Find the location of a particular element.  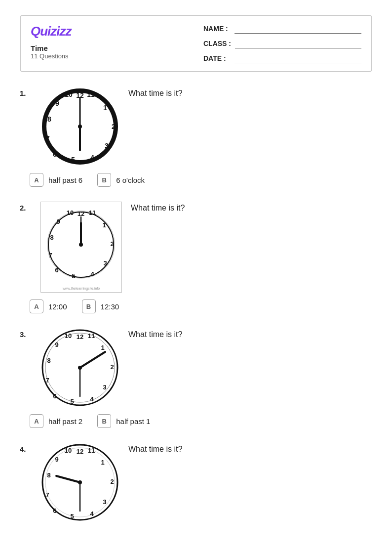

question-3-text: What time is it? is located at coordinates (155, 335).